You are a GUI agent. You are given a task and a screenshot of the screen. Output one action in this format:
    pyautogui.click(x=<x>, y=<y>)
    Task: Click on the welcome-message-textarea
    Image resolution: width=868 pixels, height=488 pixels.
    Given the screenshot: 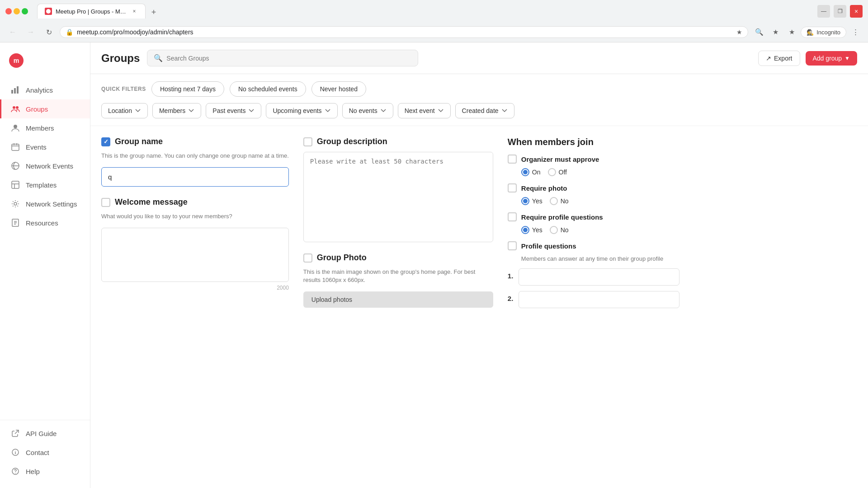 What is the action you would take?
    pyautogui.click(x=195, y=255)
    